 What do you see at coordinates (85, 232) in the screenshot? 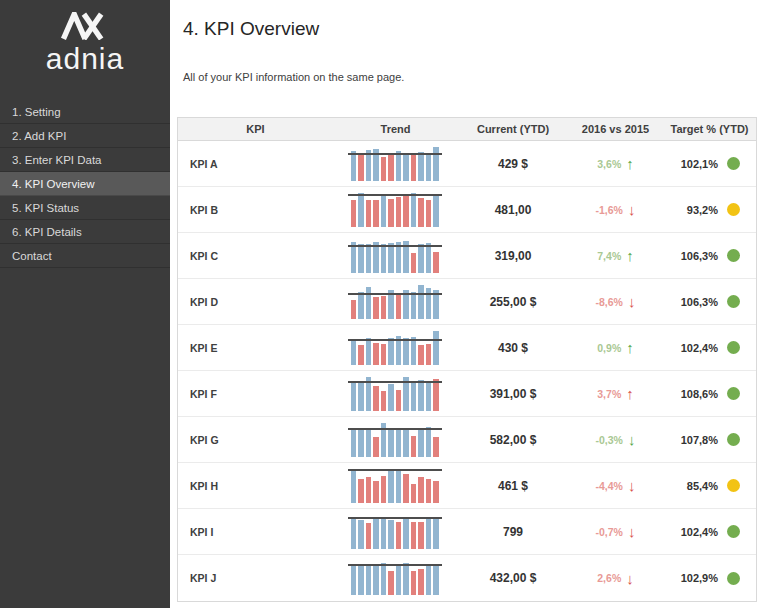
I see `sidebar-item-6-kpi-details: 6. KPI Details` at bounding box center [85, 232].